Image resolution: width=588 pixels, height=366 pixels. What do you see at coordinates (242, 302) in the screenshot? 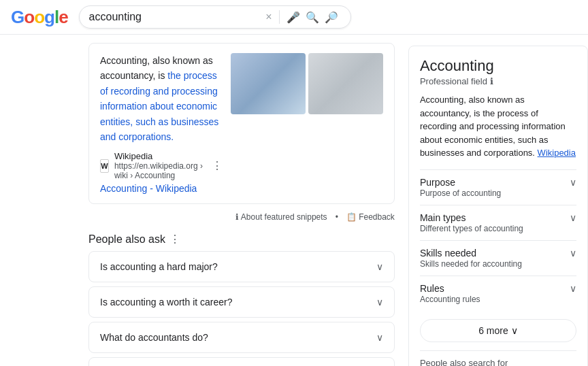
I see `paa-item-1: Is accounting a worth it career? ∨` at bounding box center [242, 302].